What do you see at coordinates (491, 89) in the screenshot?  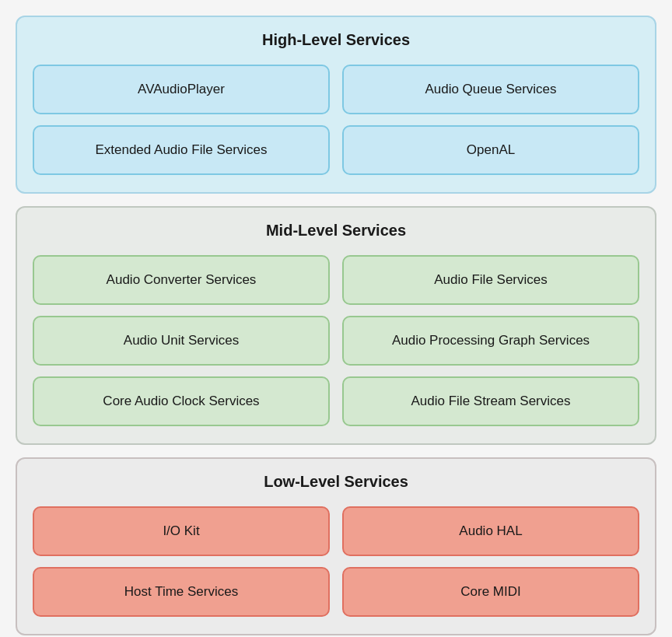 I see `audio-queue-services-box: Audio Queue Services` at bounding box center [491, 89].